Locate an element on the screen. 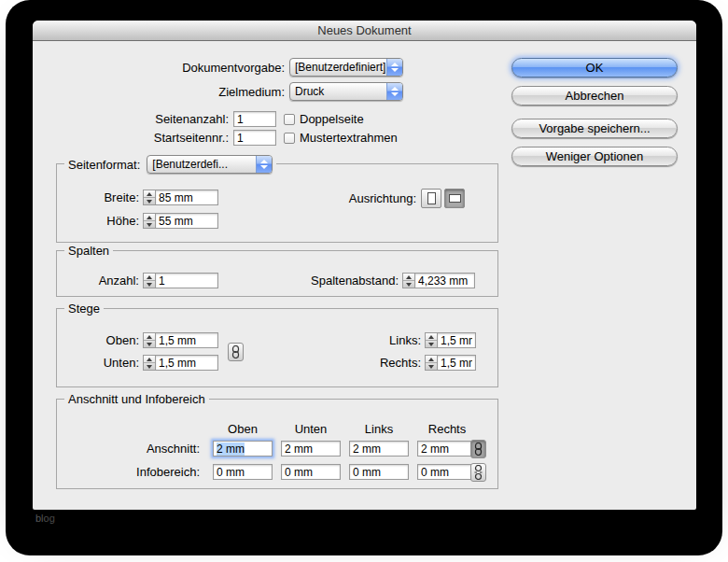 This screenshot has height=562, width=728. mustertextrahmen-checkbox is located at coordinates (289, 138).